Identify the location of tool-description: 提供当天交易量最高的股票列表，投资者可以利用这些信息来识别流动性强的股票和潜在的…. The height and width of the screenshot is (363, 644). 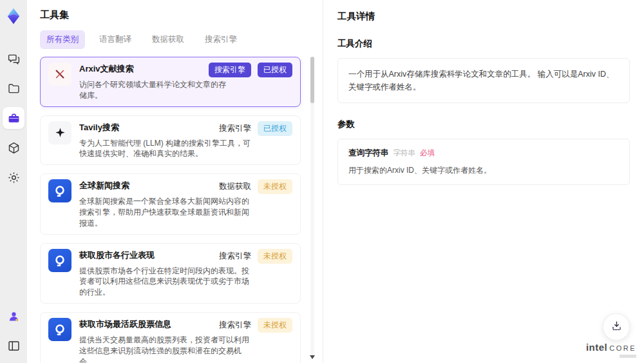
(167, 349).